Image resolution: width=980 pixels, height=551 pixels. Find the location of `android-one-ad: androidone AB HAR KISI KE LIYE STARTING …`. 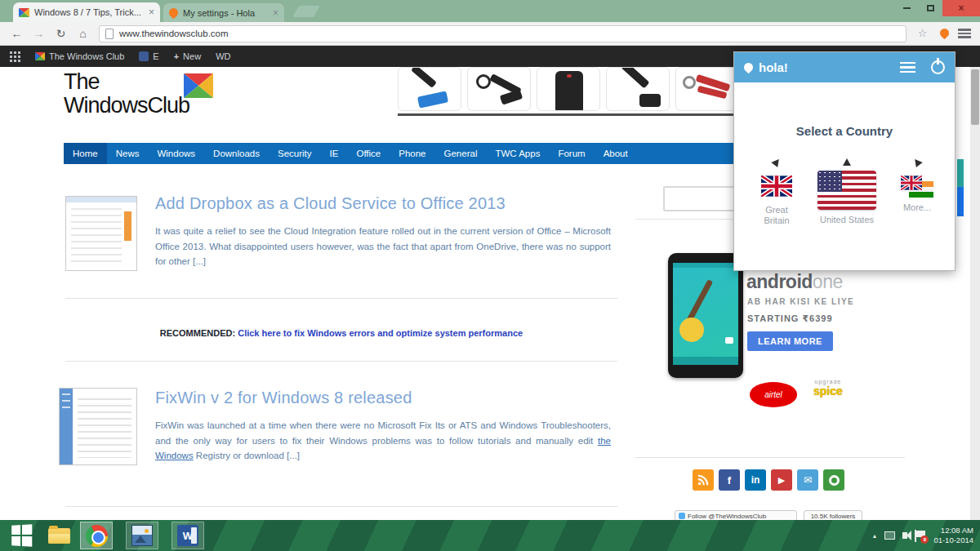

android-one-ad: androidone AB HAR KISI KE LIYE STARTING … is located at coordinates (775, 340).